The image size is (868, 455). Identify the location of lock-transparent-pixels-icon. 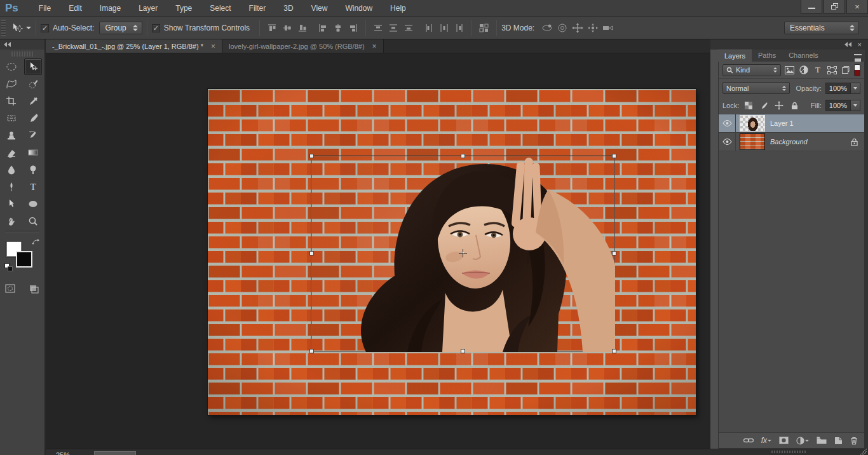
(749, 105).